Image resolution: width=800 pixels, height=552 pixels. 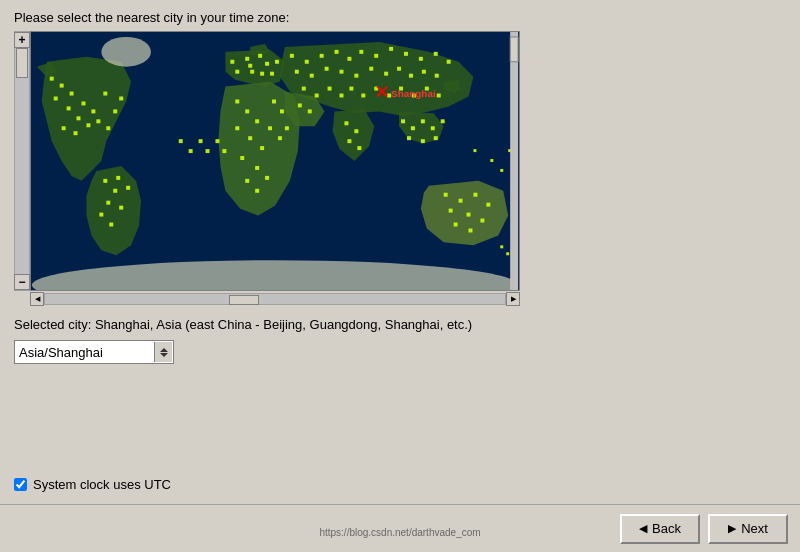 I want to click on timezone-select-wrapper: Asia/Shanghai Asia/Beijing America/New_Y…, so click(x=94, y=352).